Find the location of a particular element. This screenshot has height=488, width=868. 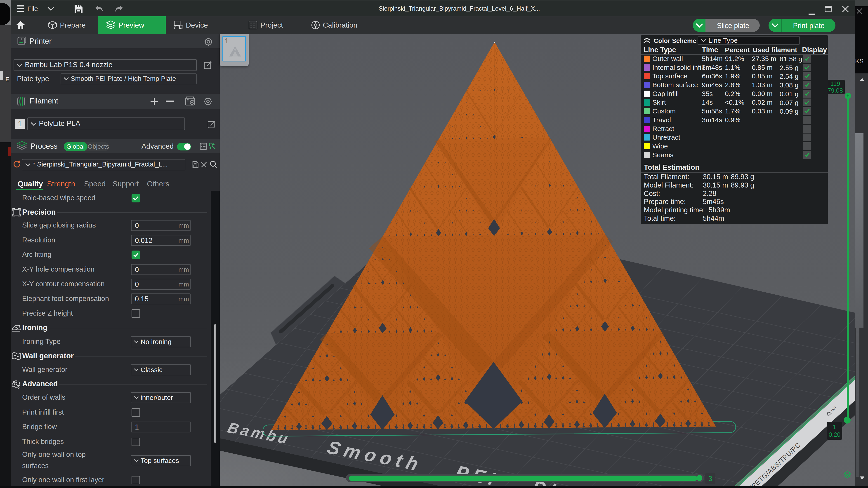

svg-text: 79.08 is located at coordinates (835, 91).